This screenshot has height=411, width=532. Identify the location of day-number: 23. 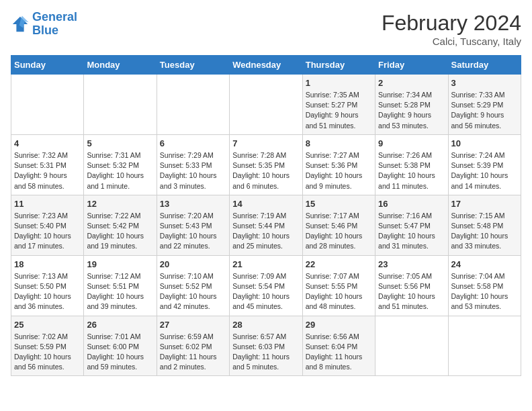
(411, 265).